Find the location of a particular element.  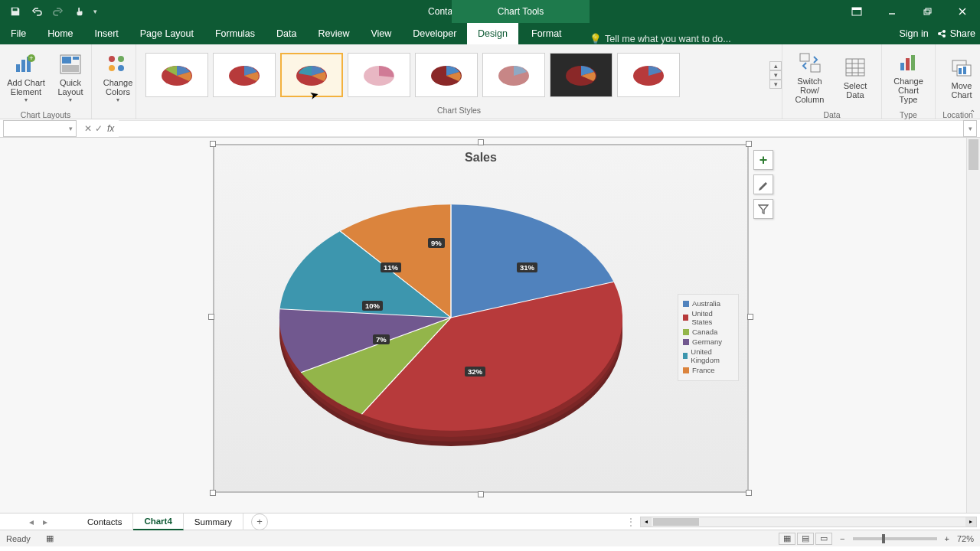

select-data-button: Select Data is located at coordinates (855, 77).